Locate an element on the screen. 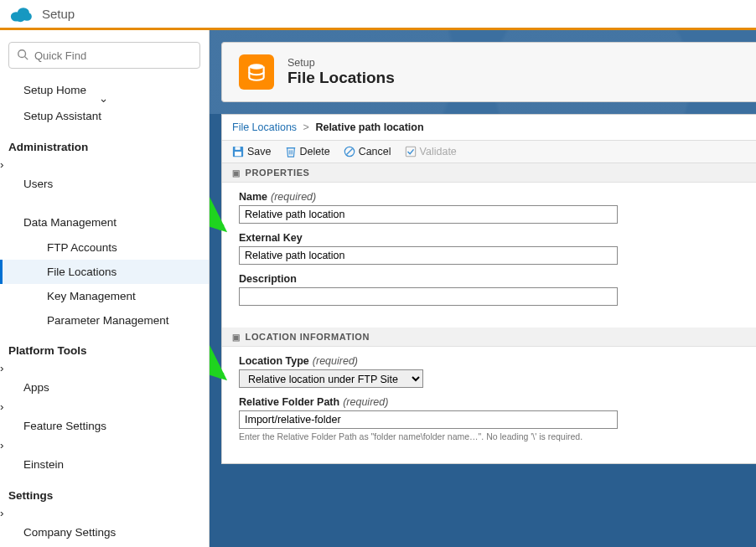  breadcrumb-root: File Locations is located at coordinates (265, 127).